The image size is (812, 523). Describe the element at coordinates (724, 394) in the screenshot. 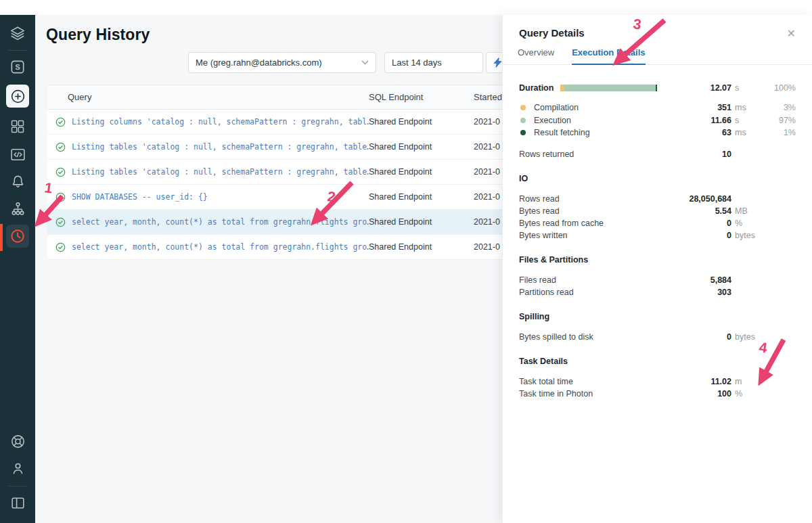

I see `metric-value: 100` at that location.